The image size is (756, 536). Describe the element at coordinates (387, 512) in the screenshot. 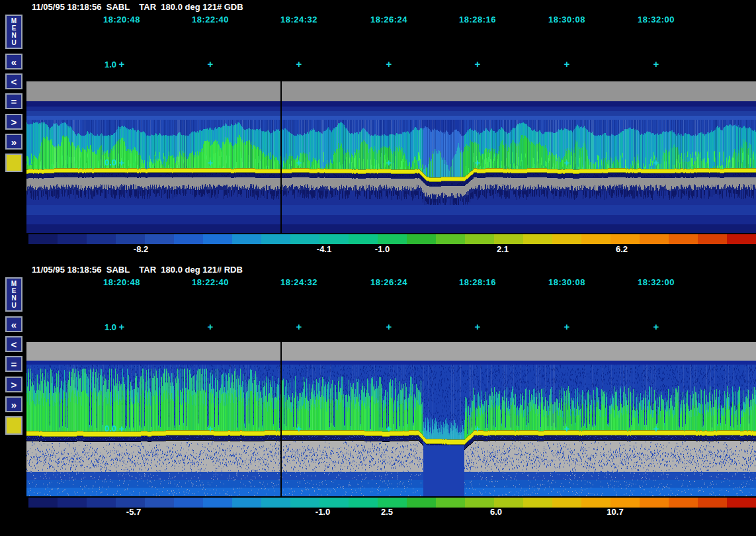

I see `colorbar-tick-label: 2.5` at that location.